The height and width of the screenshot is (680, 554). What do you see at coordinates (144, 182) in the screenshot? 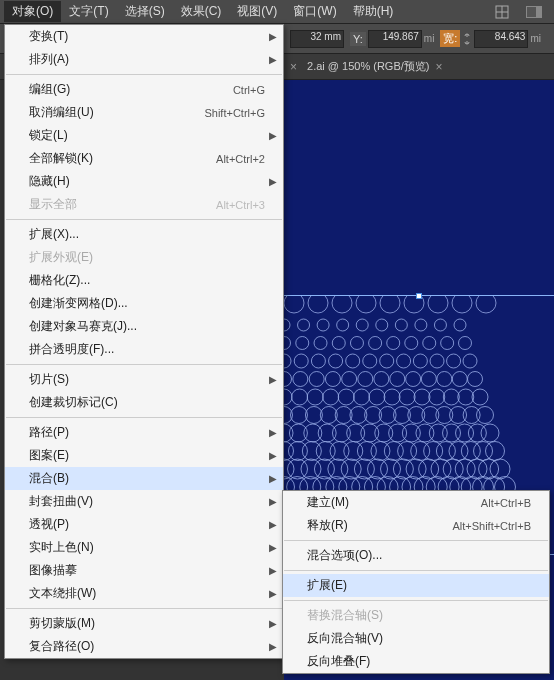
I see `object-menu-item-7: 隐藏(H)▶` at bounding box center [144, 182].